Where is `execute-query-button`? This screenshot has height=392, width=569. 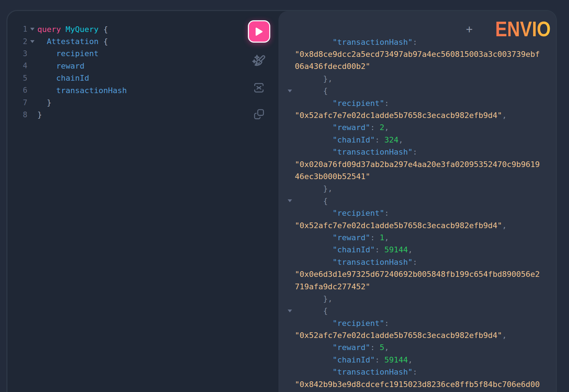
execute-query-button is located at coordinates (259, 31).